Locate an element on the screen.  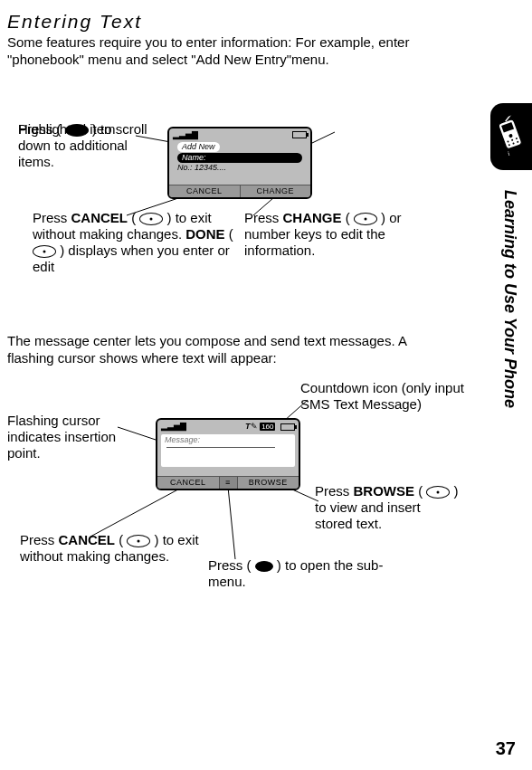
status-bar: ▂▃▅▇ is located at coordinates (240, 135).